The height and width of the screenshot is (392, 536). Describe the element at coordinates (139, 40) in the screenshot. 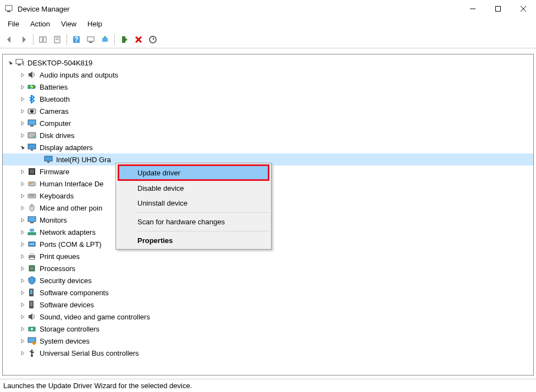

I see `uninstall-device-button` at that location.